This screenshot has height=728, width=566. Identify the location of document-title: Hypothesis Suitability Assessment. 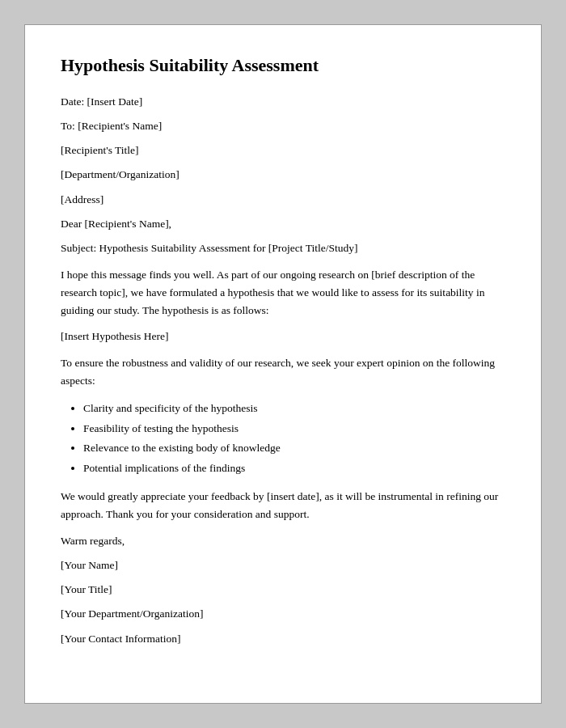
(283, 66).